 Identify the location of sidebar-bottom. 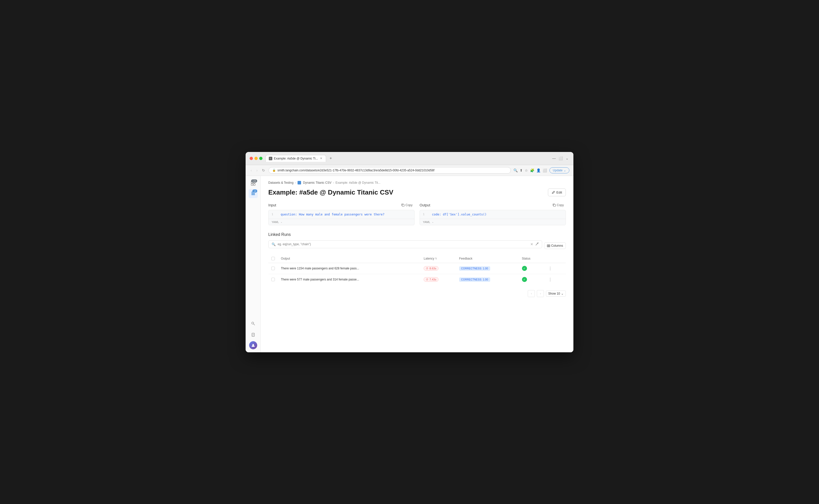
(253, 334).